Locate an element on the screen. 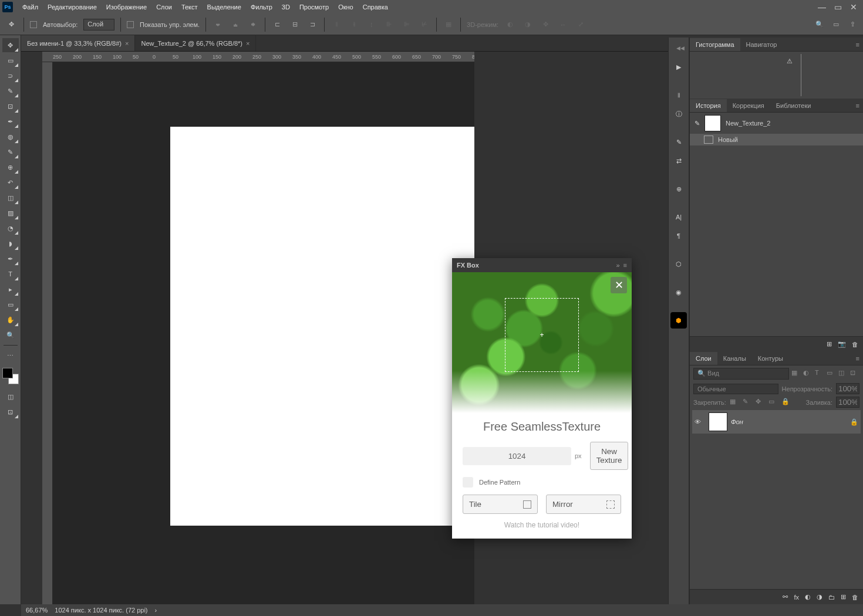 Image resolution: width=863 pixels, height=616 pixels. filter-smart-icon: ◫ is located at coordinates (843, 374).